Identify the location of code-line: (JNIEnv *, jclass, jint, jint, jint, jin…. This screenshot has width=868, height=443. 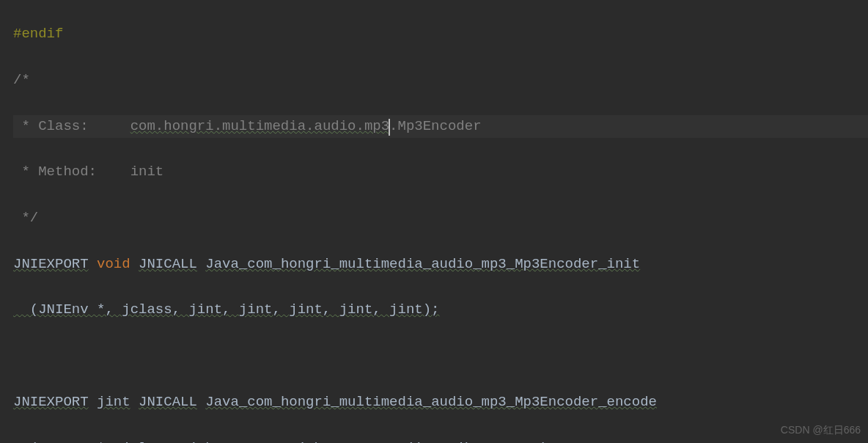
(441, 310).